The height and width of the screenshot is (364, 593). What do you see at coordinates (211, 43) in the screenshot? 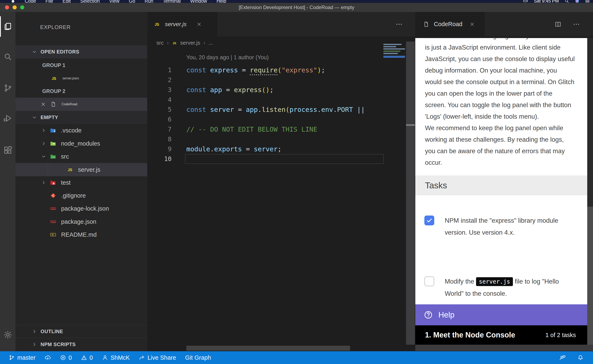
I see `breadcrumb-item: ...` at bounding box center [211, 43].